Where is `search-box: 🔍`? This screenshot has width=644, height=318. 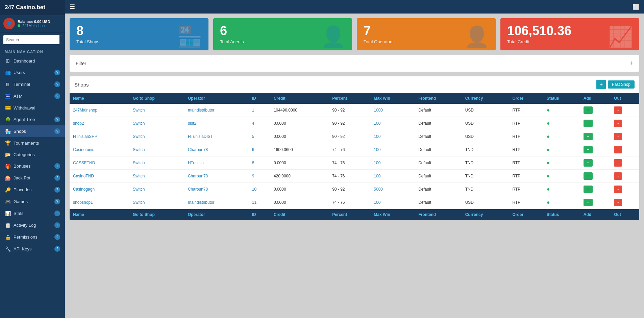
search-box: 🔍 is located at coordinates (32, 40).